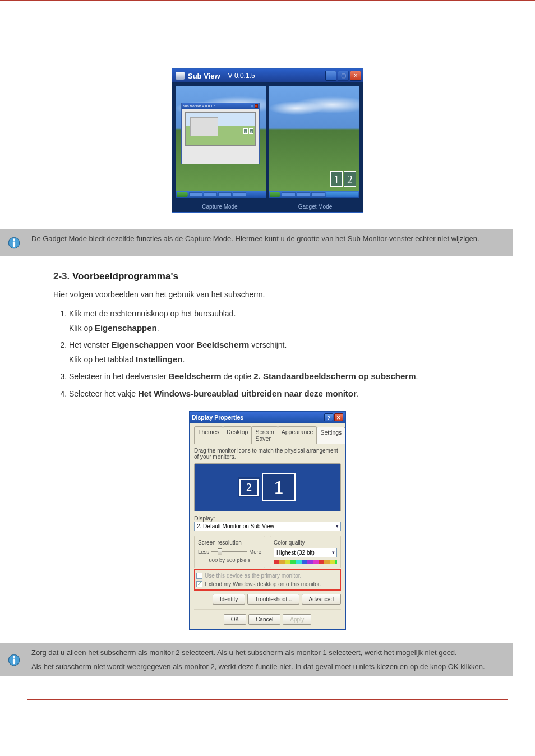 The width and height of the screenshot is (535, 756). Describe the element at coordinates (268, 454) in the screenshot. I see `dp-hint: Drag the monitor icons to match the phys…` at that location.